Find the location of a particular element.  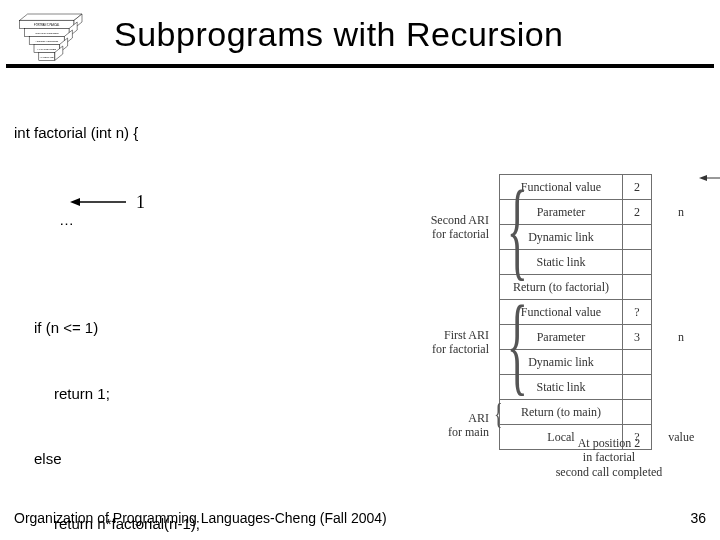

code-line: int factorial (int n) { is located at coordinates (107, 133).